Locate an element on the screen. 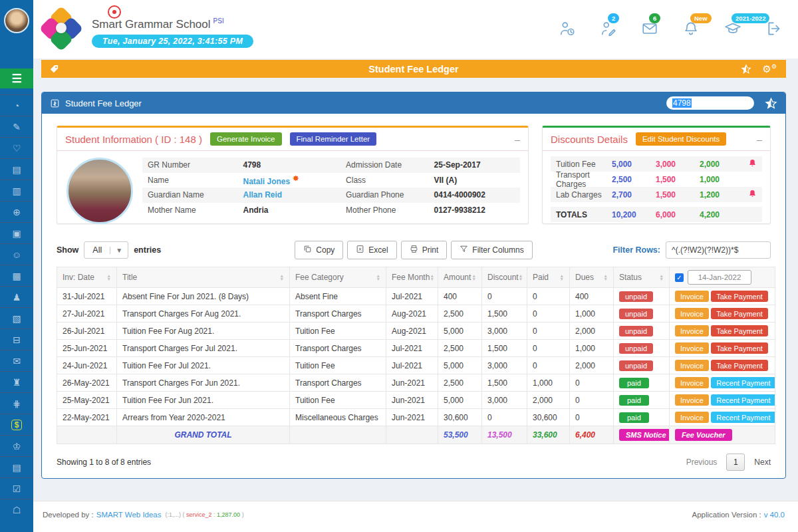 This screenshot has height=532, width=798. collapse-discounts-card-button: – is located at coordinates (759, 140).